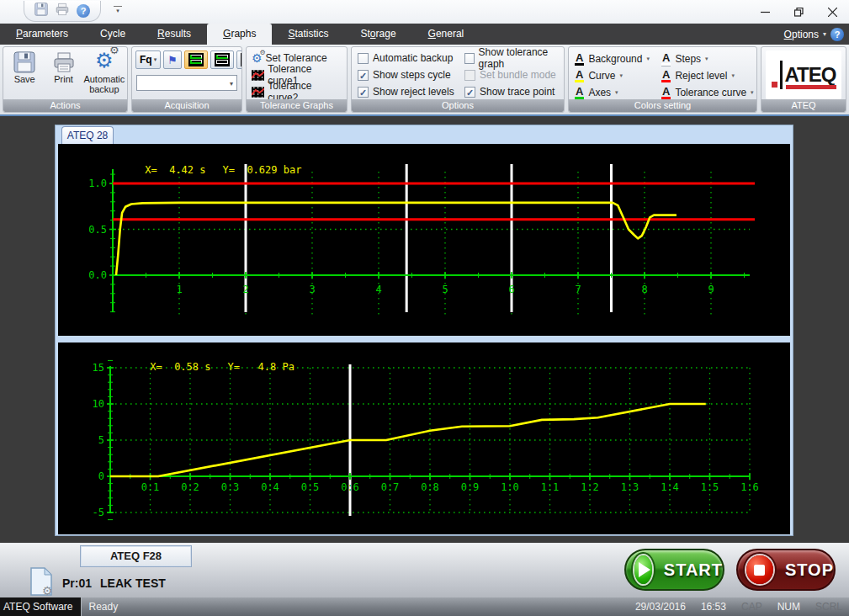 Image resolution: width=849 pixels, height=616 pixels. Describe the element at coordinates (804, 75) in the screenshot. I see `ateq-logo: ATEQ` at that location.